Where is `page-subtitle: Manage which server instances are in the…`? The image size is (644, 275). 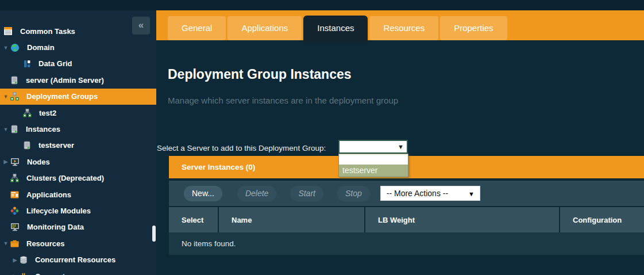 page-subtitle: Manage which server instances are in the… is located at coordinates (283, 100).